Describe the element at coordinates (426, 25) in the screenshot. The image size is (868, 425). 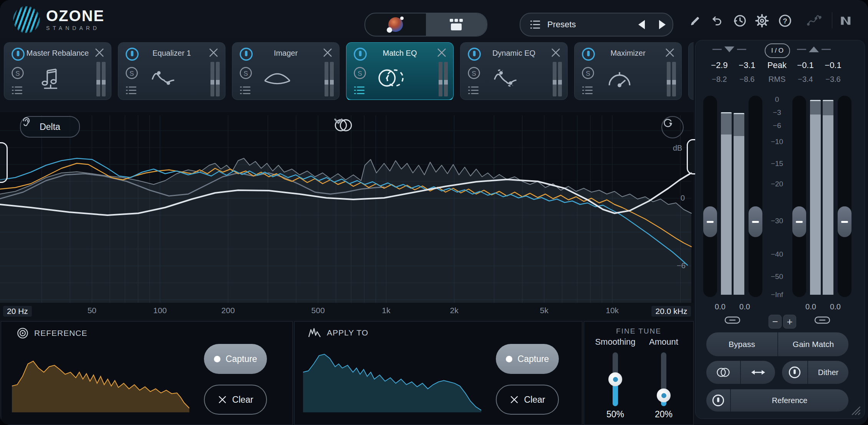
I see `view-toggle` at that location.